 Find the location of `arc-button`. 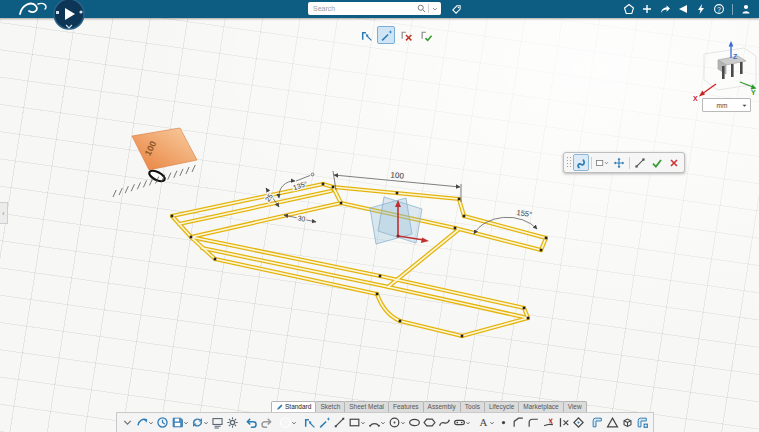

arc-button is located at coordinates (377, 423).